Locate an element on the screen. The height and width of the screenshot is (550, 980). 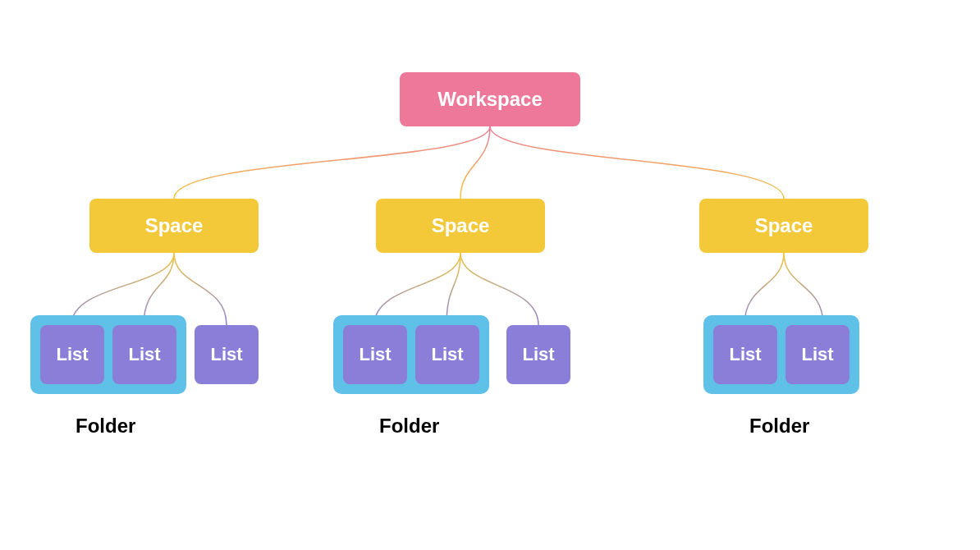
folder-label-1: Folder is located at coordinates (105, 426).